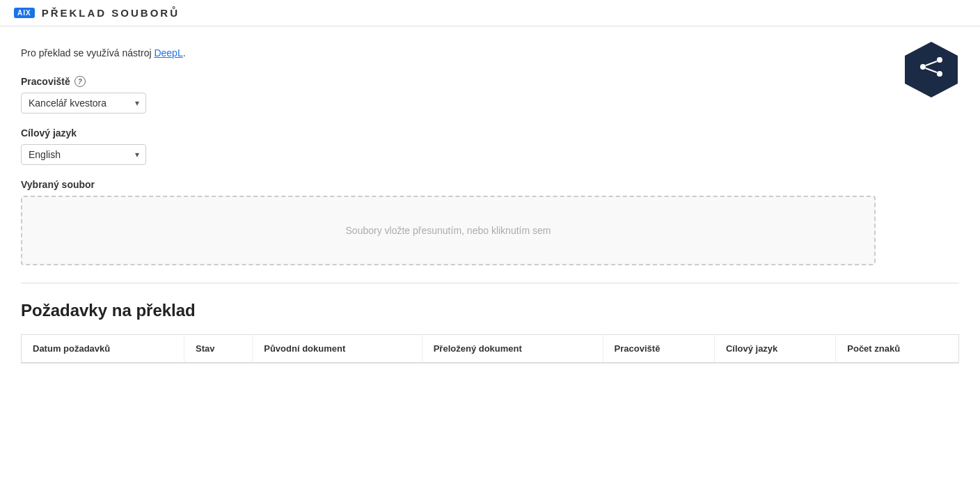  What do you see at coordinates (103, 350) in the screenshot?
I see `col-date: Datum požadavků` at bounding box center [103, 350].